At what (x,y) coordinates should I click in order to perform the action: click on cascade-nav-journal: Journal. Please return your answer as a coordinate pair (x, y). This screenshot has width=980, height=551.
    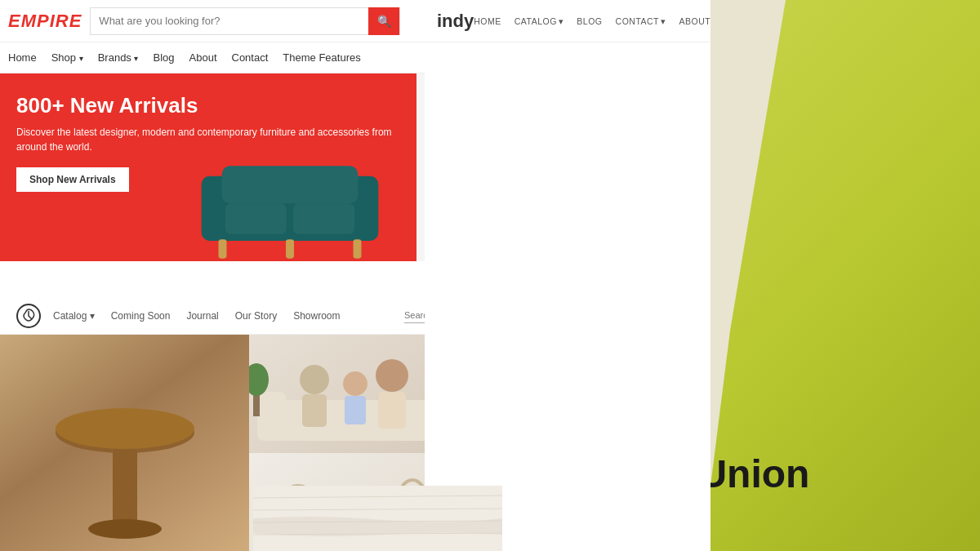
    Looking at the image, I should click on (203, 316).